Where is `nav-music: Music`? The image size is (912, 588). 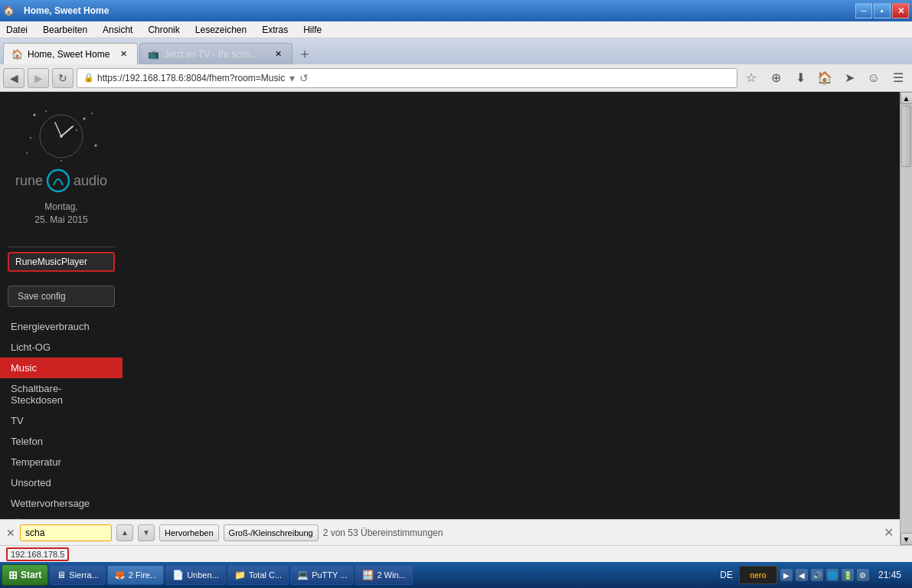 nav-music: Music is located at coordinates (61, 368).